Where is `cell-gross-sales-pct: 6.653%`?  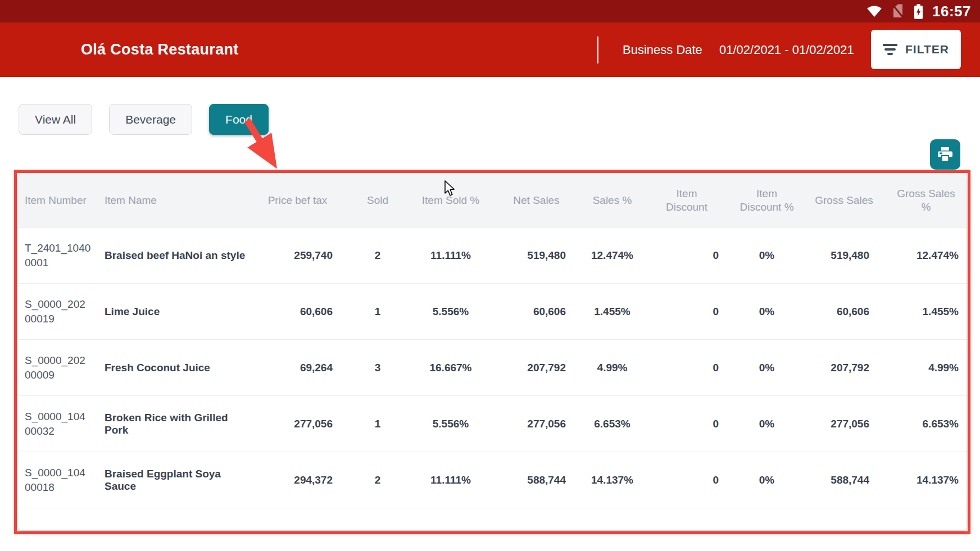 cell-gross-sales-pct: 6.653% is located at coordinates (925, 424).